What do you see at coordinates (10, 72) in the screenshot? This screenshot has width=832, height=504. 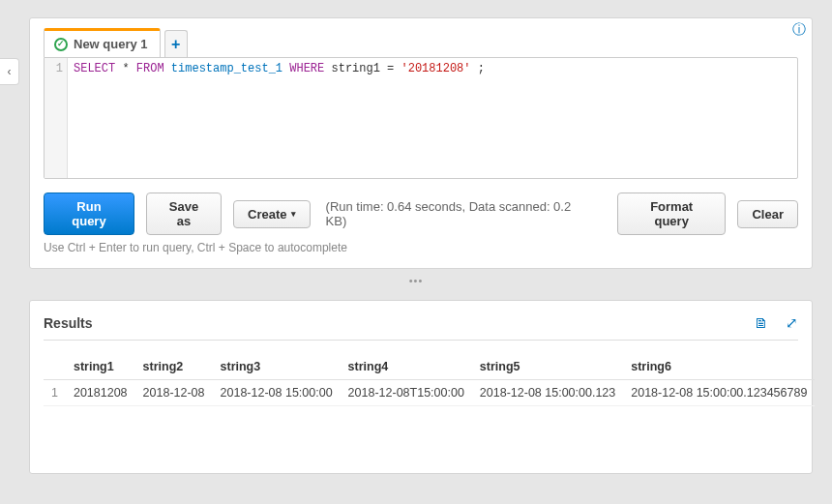 I see `sidebar-collapse-toggle: ‹` at bounding box center [10, 72].